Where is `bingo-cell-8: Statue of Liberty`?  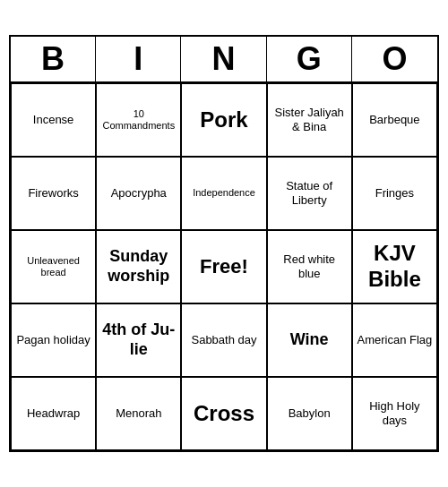
bingo-cell-8: Statue of Liberty is located at coordinates (310, 193).